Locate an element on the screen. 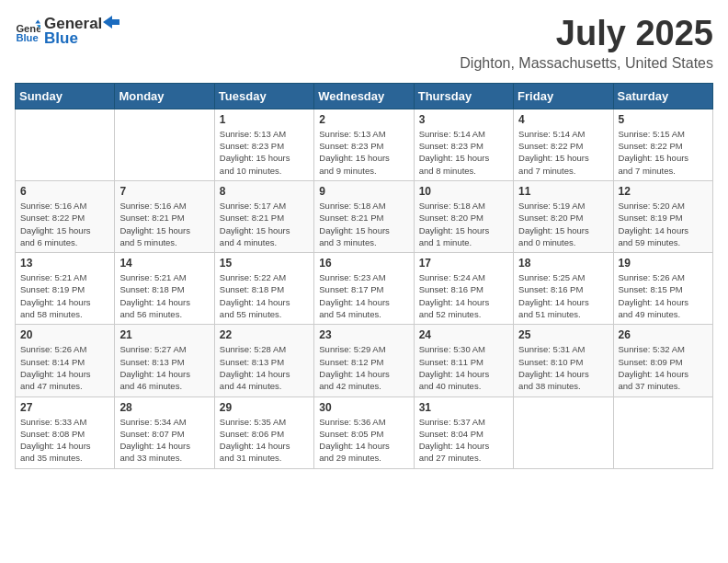 Image resolution: width=728 pixels, height=563 pixels. calendar-cell: 12Sunrise: 5:20 AM Sunset: 8:19 PM Dayli… is located at coordinates (663, 216).